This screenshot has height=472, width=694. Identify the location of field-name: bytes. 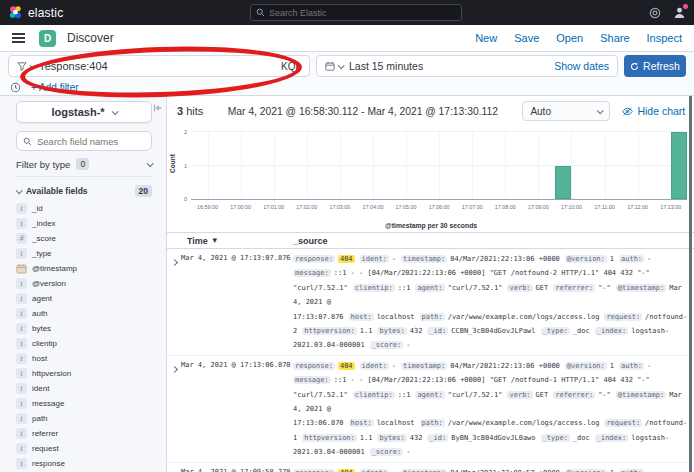
(42, 328).